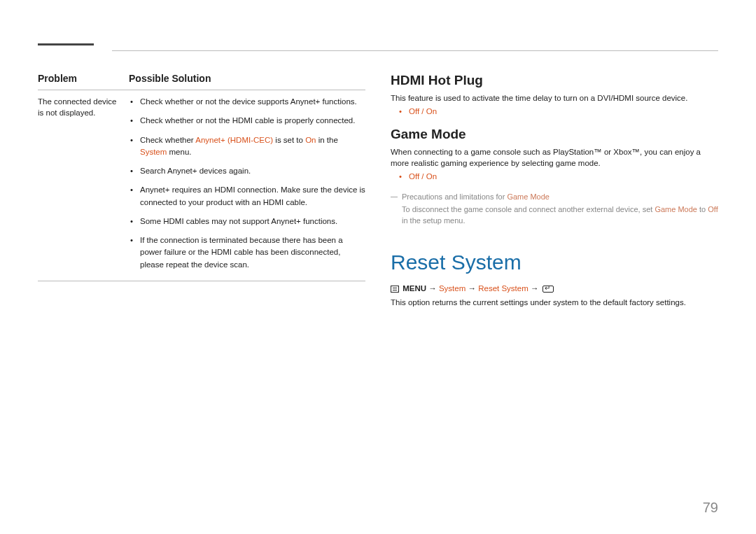 The height and width of the screenshot is (534, 756). Describe the element at coordinates (503, 288) in the screenshot. I see `path-reset: Reset System` at that location.